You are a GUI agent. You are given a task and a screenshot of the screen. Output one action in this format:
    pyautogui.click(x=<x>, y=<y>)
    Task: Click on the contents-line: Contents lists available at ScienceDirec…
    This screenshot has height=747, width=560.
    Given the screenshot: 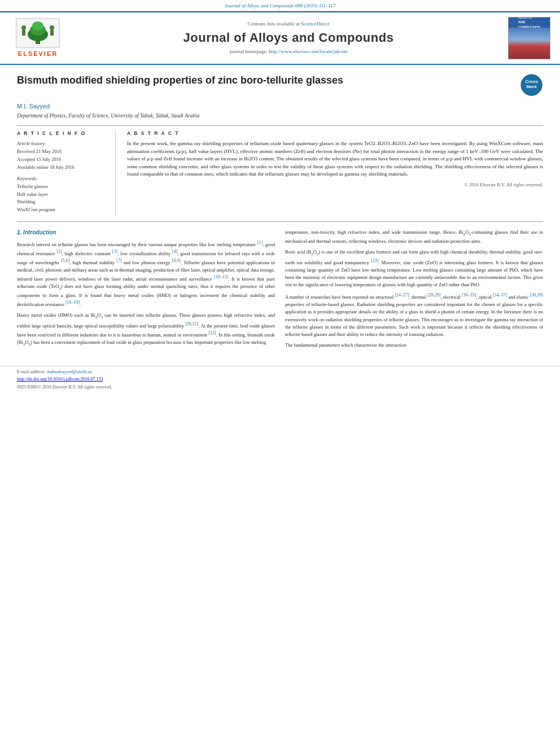 What is the action you would take?
    pyautogui.click(x=288, y=24)
    